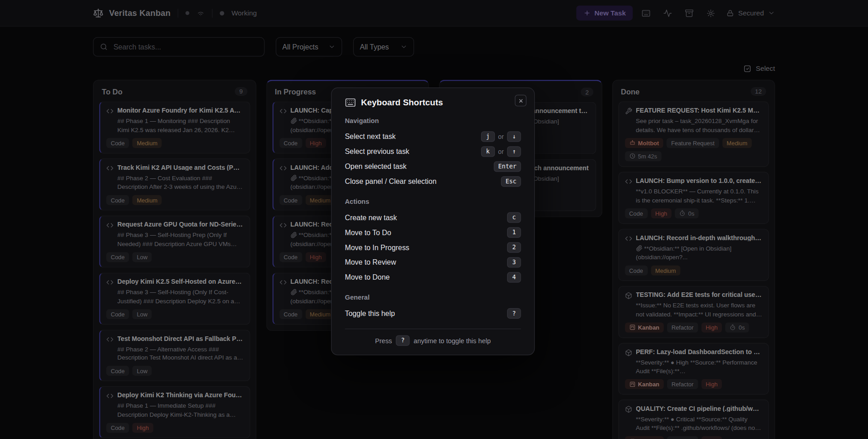 This screenshot has width=868, height=439. Describe the element at coordinates (384, 340) in the screenshot. I see `footer-press-text: Press` at that location.